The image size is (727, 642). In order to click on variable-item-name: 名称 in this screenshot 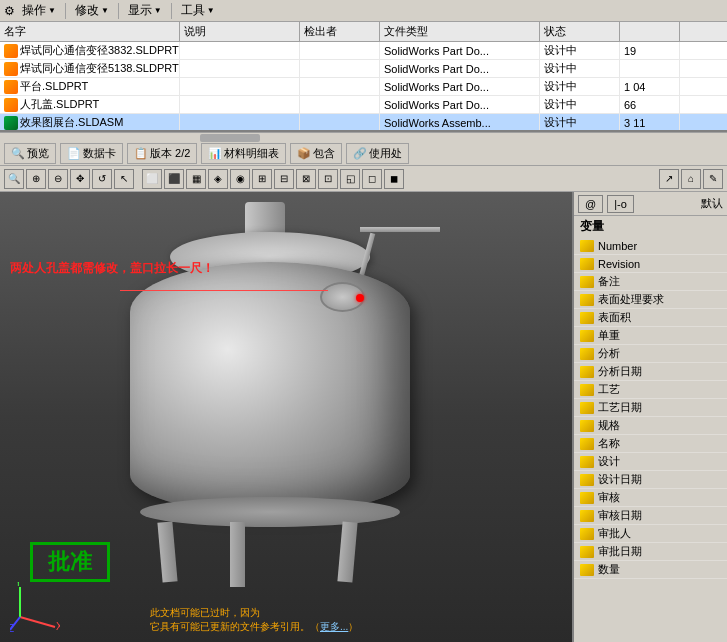, I will do `click(650, 444)`.